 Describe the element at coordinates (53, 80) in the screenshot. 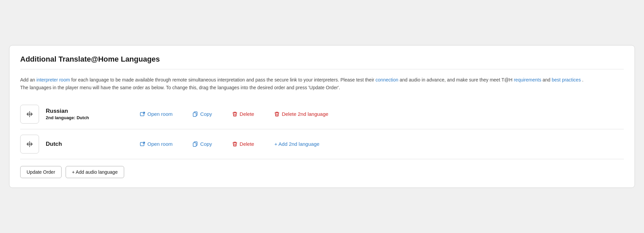

I see `interpreter-room-link: interpreter room` at that location.